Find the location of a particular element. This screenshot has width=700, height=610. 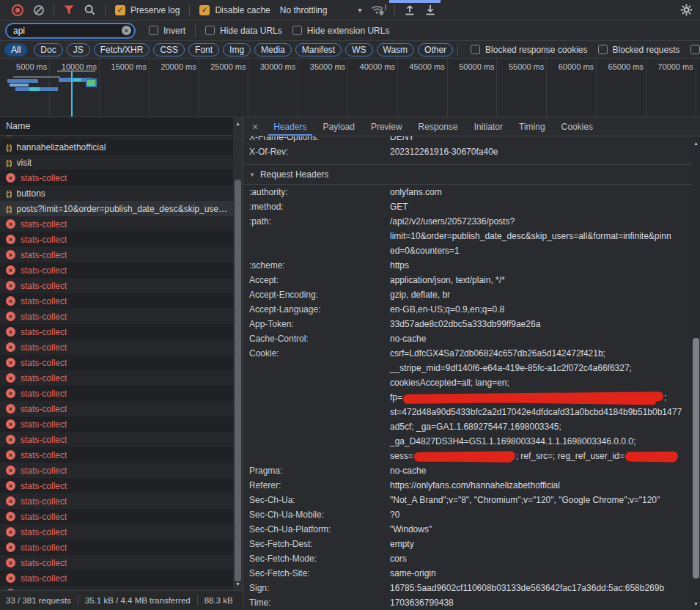

header-row: Time:1703636799438 is located at coordinates (469, 603).